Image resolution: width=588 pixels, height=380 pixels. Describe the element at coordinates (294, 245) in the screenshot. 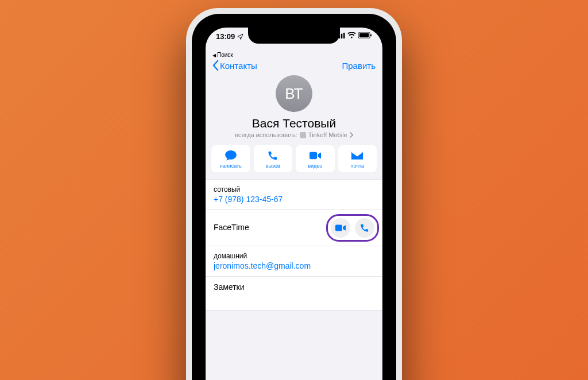

I see `details-list: сотовый +7 (978) 123-45-67 FaceTime` at that location.